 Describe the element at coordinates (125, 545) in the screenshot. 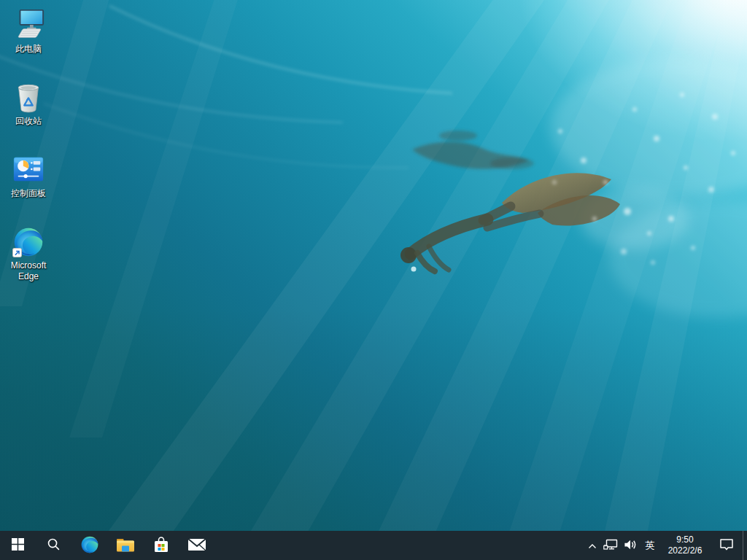

I see `file-explorer-button` at that location.